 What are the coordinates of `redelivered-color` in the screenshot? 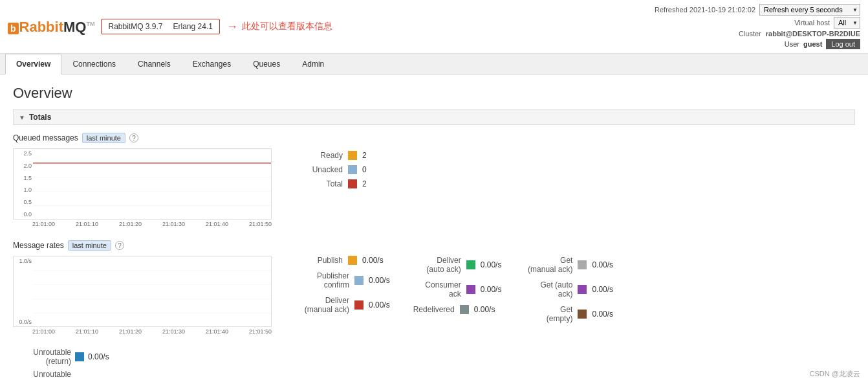 It's located at (464, 310).